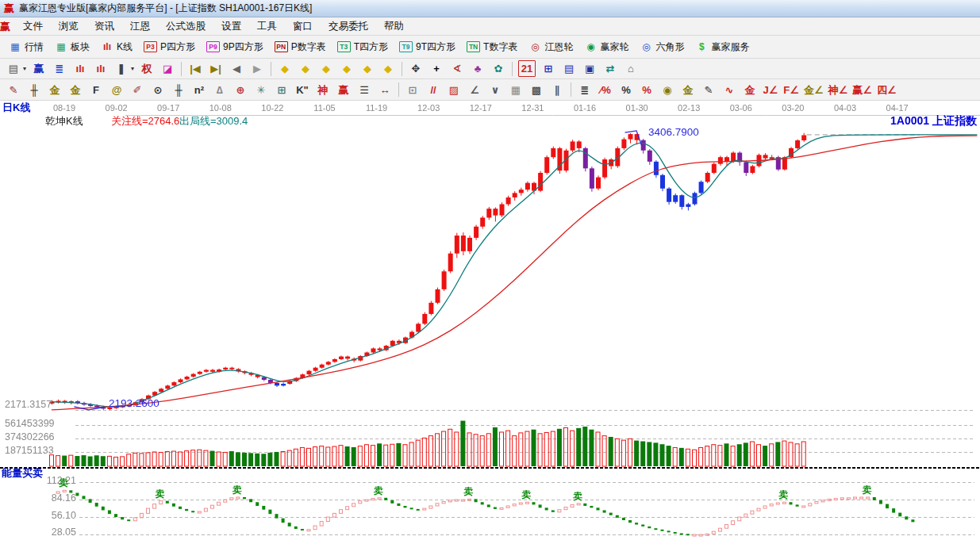  What do you see at coordinates (137, 90) in the screenshot?
I see `pen-angle-icon: ✐` at bounding box center [137, 90].